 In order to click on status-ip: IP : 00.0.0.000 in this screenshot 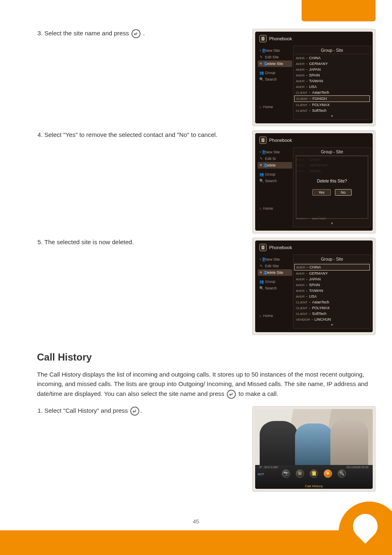, I will do `click(269, 467)`.